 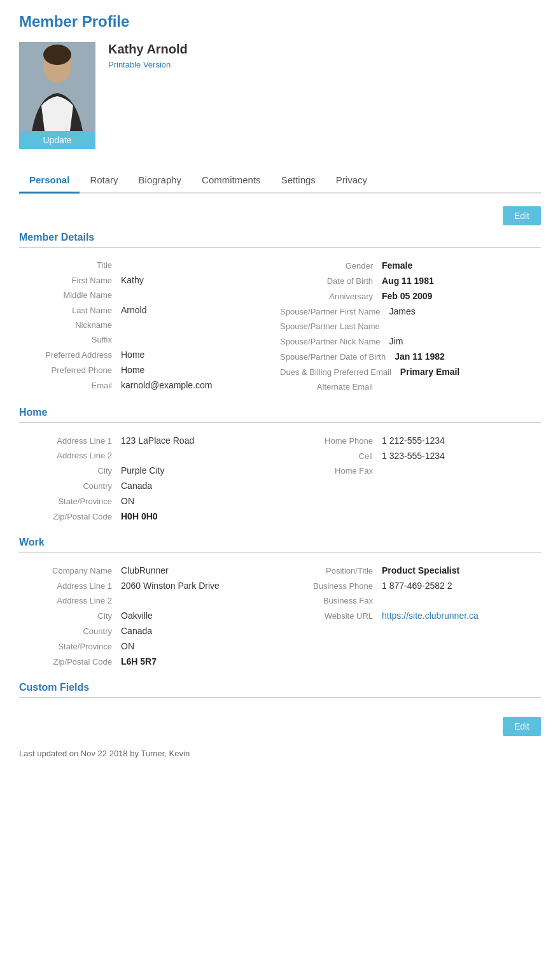 What do you see at coordinates (280, 413) in the screenshot?
I see `home-section-title: Home` at bounding box center [280, 413].